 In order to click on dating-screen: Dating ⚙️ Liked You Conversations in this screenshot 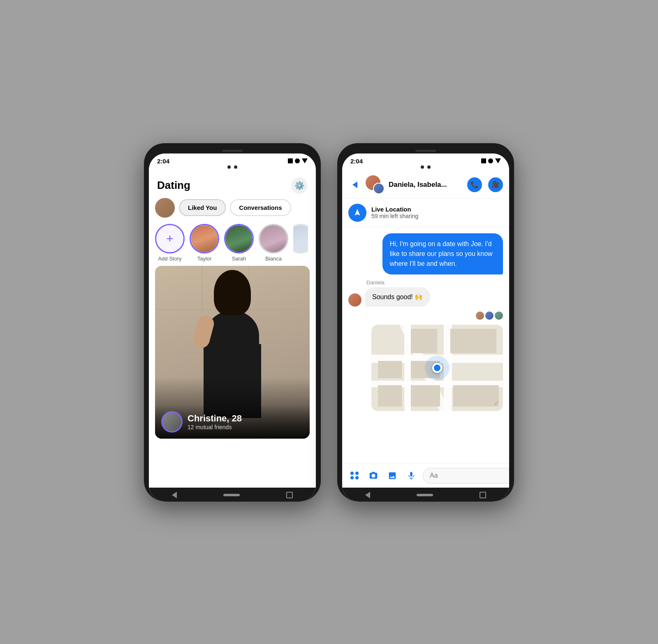, I will do `click(232, 329)`.